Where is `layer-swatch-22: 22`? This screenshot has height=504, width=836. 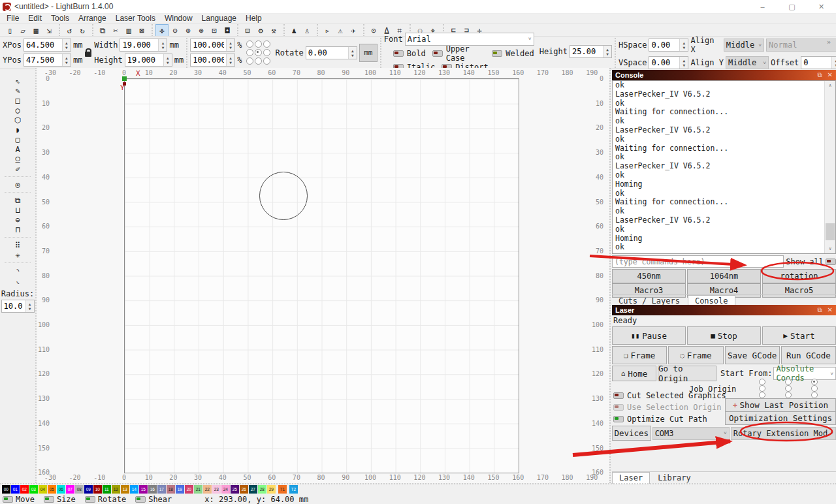
layer-swatch-22: 22 is located at coordinates (208, 490).